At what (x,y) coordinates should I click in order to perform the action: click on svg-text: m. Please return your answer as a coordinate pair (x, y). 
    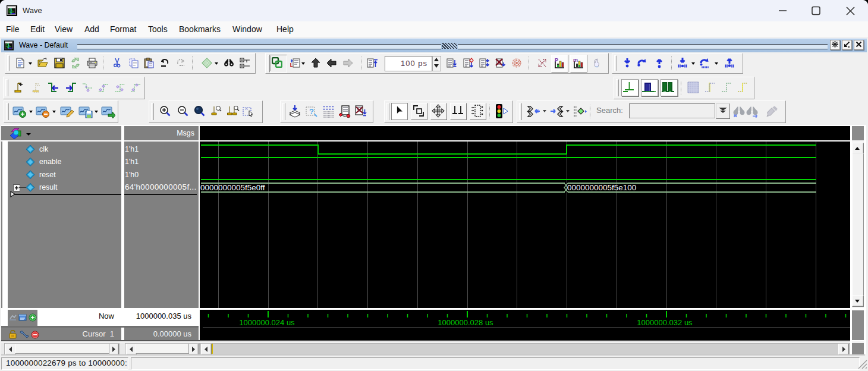
    Looking at the image, I should click on (575, 60).